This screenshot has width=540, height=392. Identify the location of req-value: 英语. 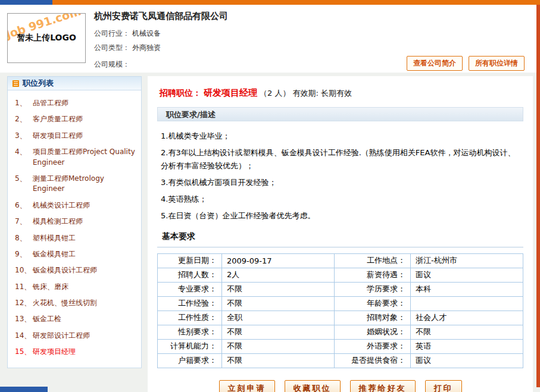
(467, 346).